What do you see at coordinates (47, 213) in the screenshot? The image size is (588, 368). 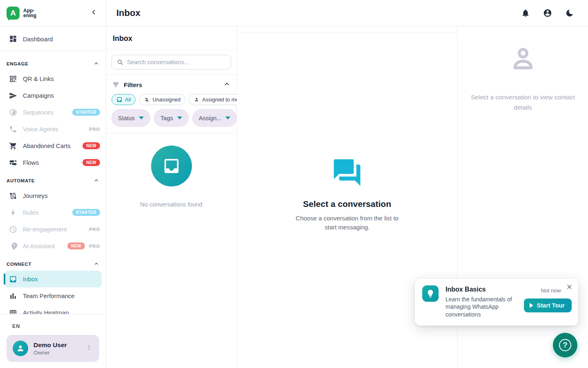 I see `sidebar-item-label: Rules` at bounding box center [47, 213].